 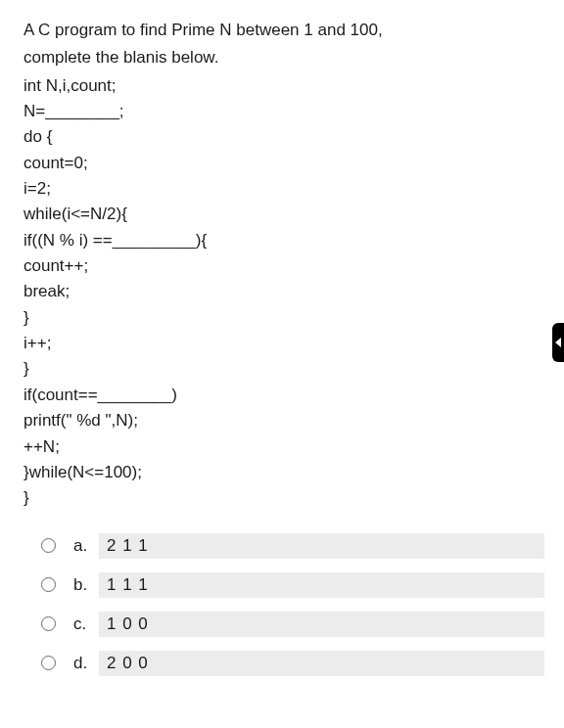 What do you see at coordinates (284, 343) in the screenshot?
I see `code-line: i++;` at bounding box center [284, 343].